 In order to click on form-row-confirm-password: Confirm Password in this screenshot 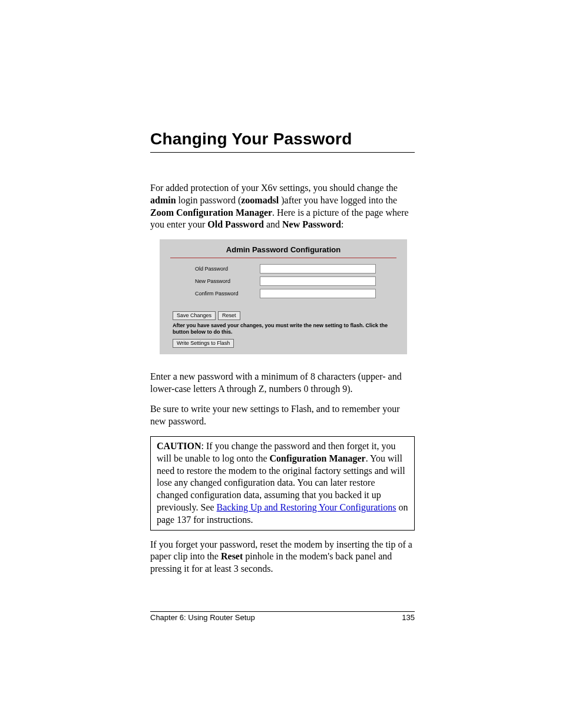, I will do `click(283, 294)`.